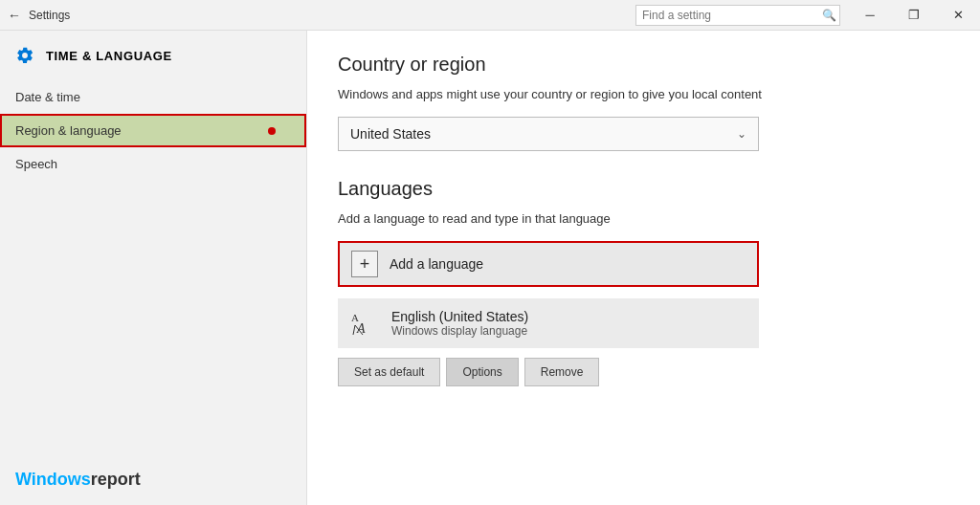  What do you see at coordinates (829, 15) in the screenshot?
I see `find-setting-search-icon: 🔍` at bounding box center [829, 15].